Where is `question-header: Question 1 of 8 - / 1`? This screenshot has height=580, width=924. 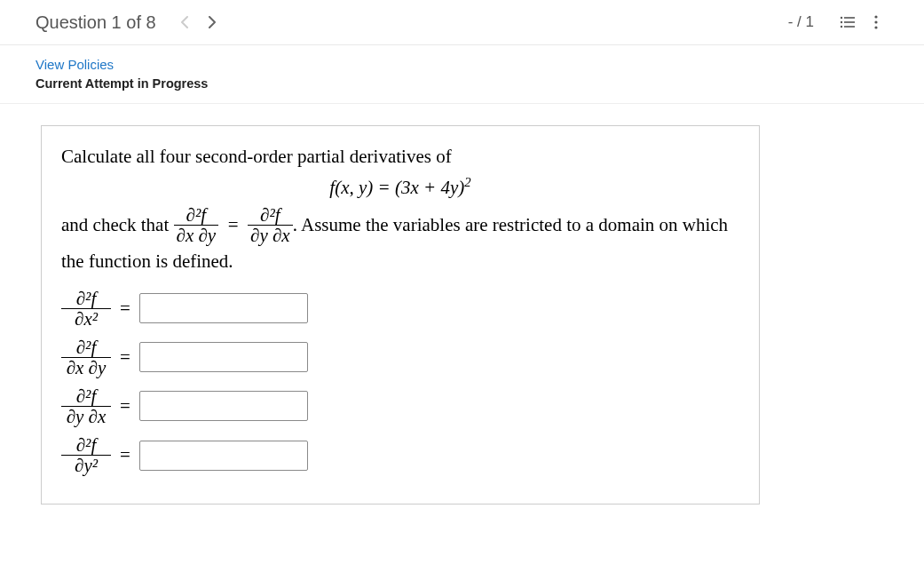
question-header: Question 1 of 8 - / 1 is located at coordinates (462, 23).